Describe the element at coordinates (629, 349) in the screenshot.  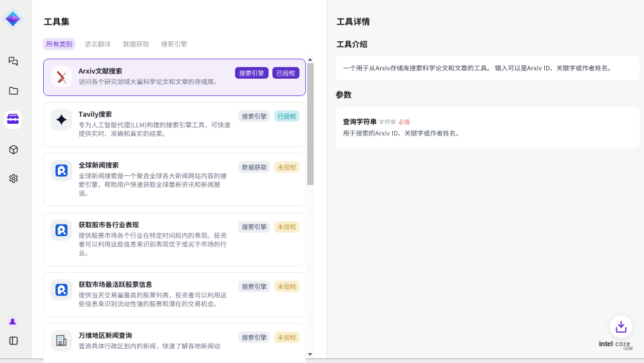
I see `svg-text: ULTRA` at that location.